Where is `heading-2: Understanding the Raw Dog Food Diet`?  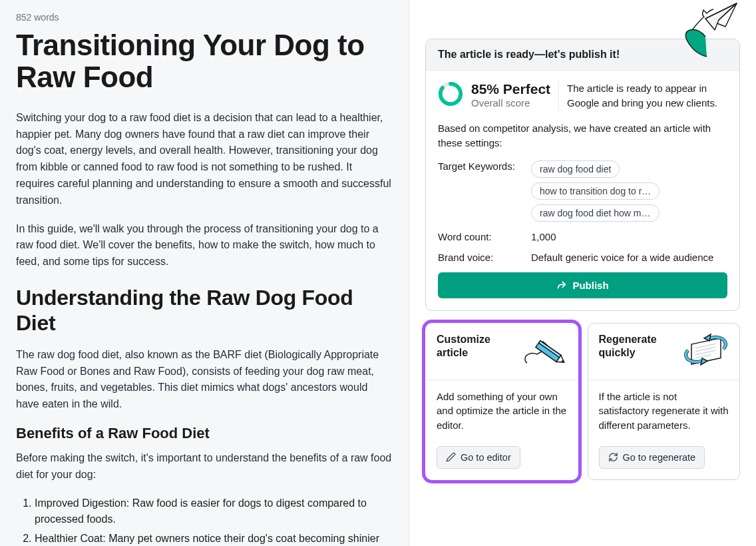 heading-2: Understanding the Raw Dog Food Diet is located at coordinates (204, 310).